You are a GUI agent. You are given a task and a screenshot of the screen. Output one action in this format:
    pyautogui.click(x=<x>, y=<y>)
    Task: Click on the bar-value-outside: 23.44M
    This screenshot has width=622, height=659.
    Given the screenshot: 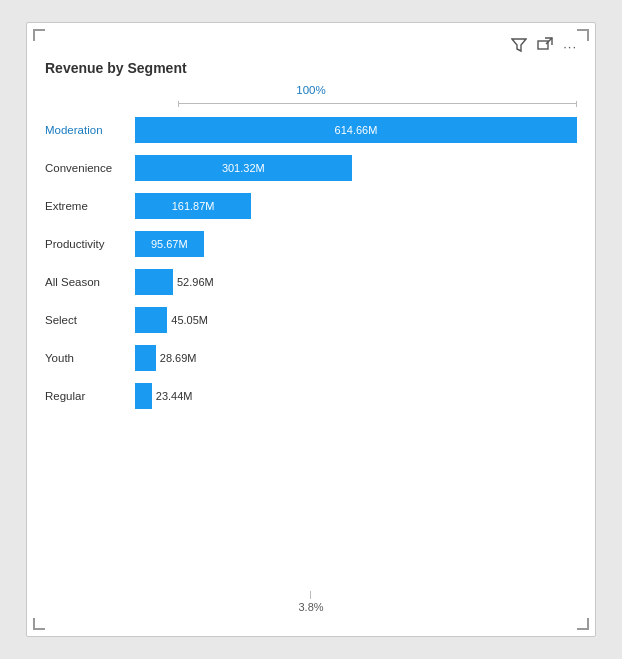 What is the action you would take?
    pyautogui.click(x=172, y=396)
    